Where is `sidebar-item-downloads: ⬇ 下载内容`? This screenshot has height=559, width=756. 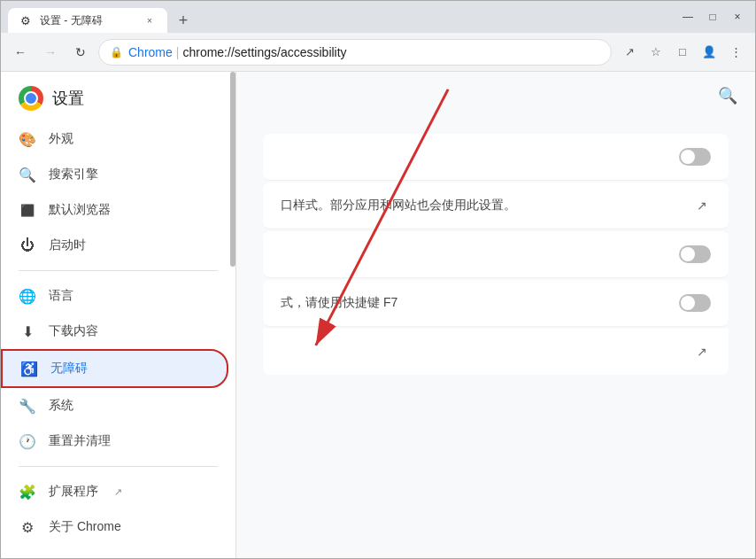
sidebar-item-downloads: ⬇ 下载内容 is located at coordinates (119, 331).